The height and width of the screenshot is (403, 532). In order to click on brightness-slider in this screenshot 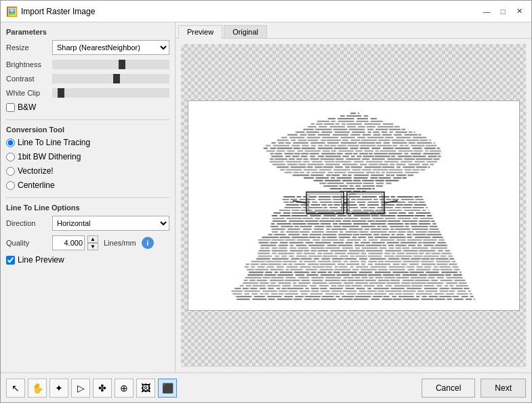, I will do `click(111, 64)`.